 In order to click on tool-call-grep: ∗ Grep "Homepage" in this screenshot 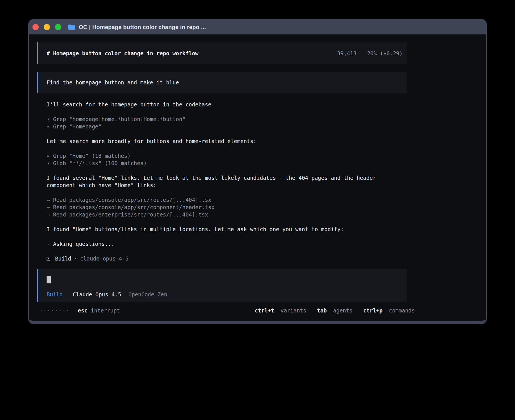, I will do `click(226, 126)`.